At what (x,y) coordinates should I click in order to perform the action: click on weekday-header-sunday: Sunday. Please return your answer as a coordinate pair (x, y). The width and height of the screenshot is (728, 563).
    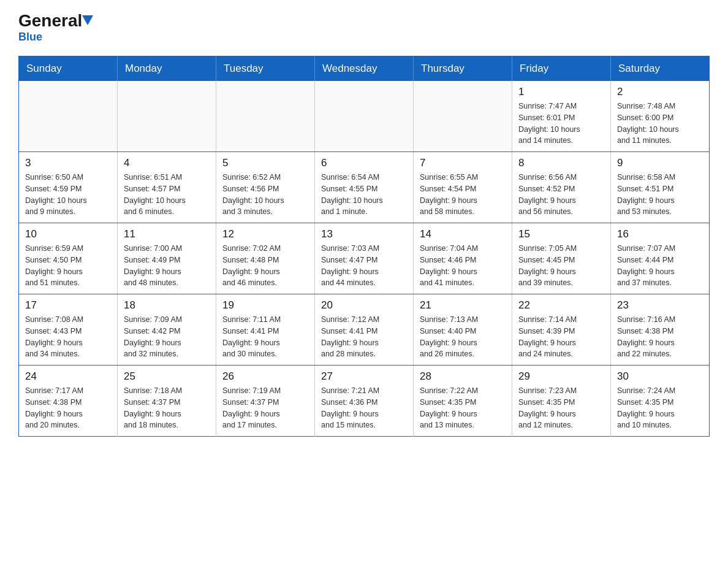
    Looking at the image, I should click on (69, 69).